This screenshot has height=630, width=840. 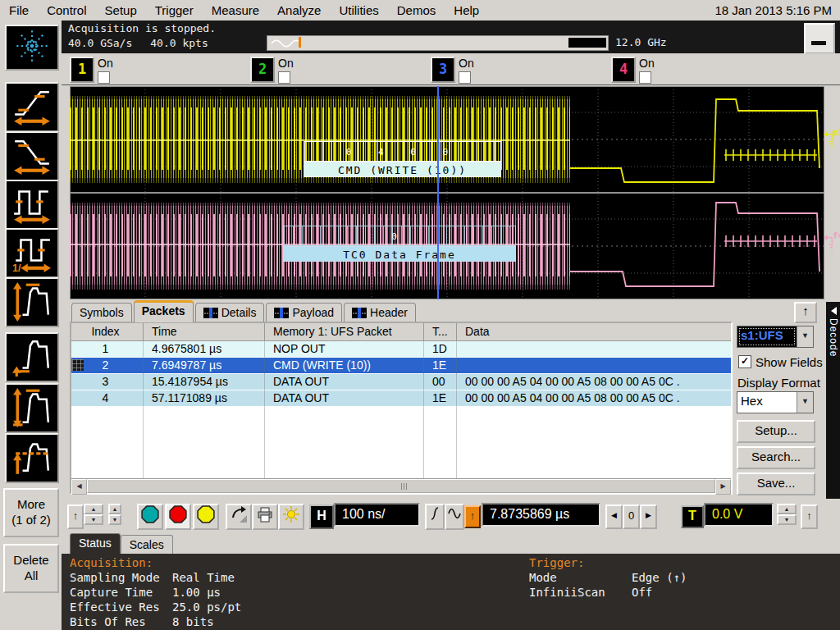 What do you see at coordinates (66, 10) in the screenshot?
I see `menu-item-control: Control` at bounding box center [66, 10].